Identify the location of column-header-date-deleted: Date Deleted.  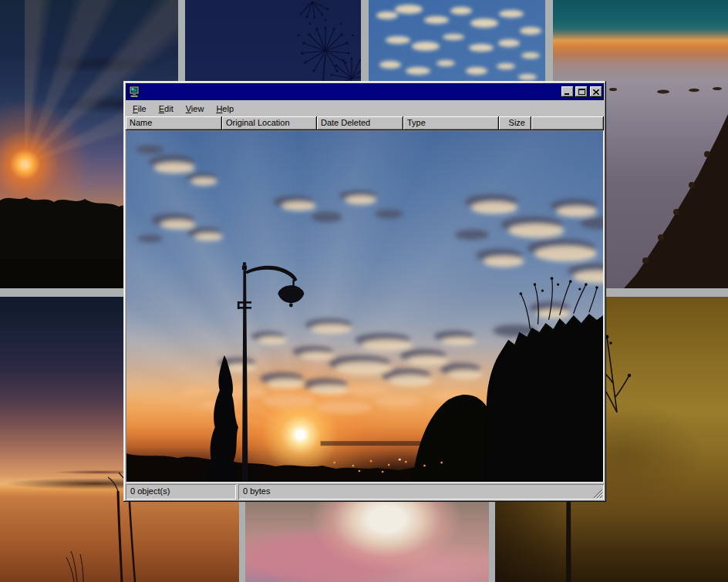
(360, 123).